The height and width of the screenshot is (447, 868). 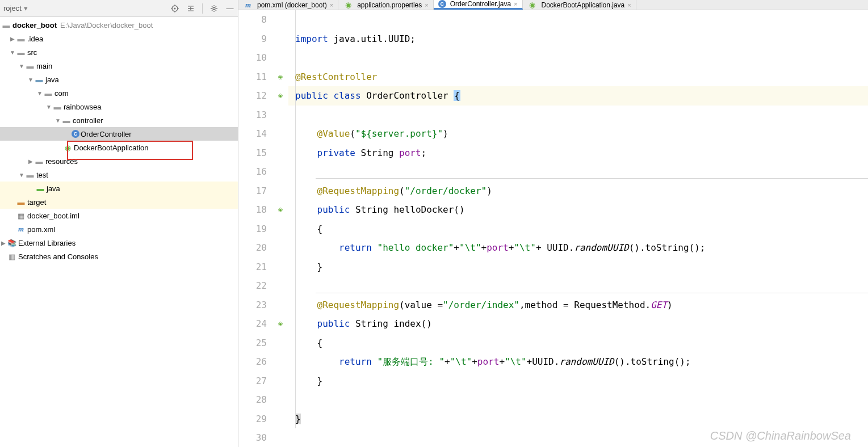 I want to click on tree-scratches: ▶▥ Scratches and Consoles, so click(x=119, y=256).